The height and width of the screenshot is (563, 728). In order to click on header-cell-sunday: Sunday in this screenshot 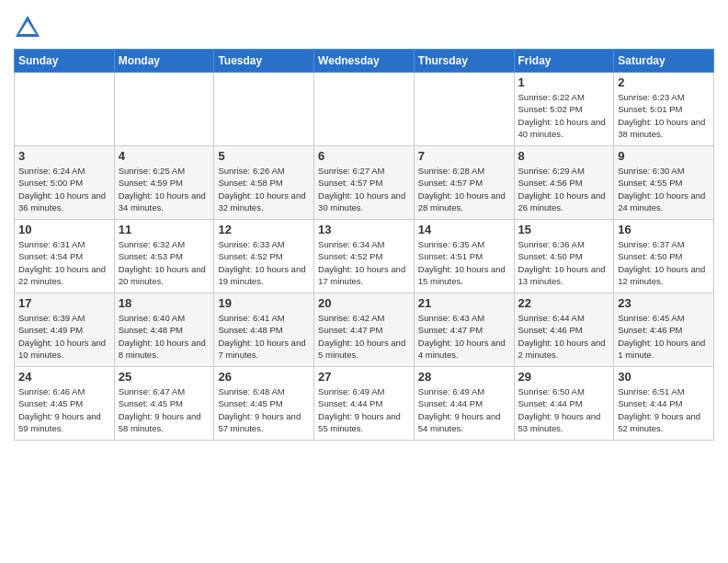, I will do `click(64, 61)`.